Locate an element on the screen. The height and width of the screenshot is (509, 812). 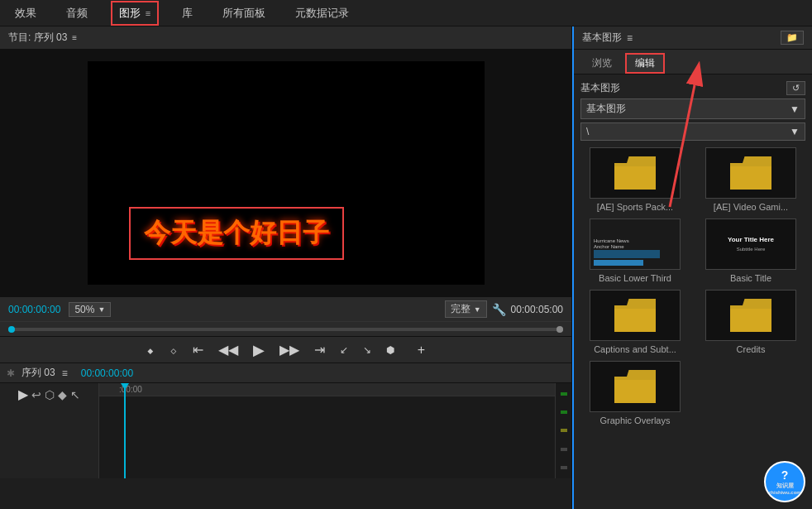
tab-browse: 浏览 is located at coordinates (602, 63).